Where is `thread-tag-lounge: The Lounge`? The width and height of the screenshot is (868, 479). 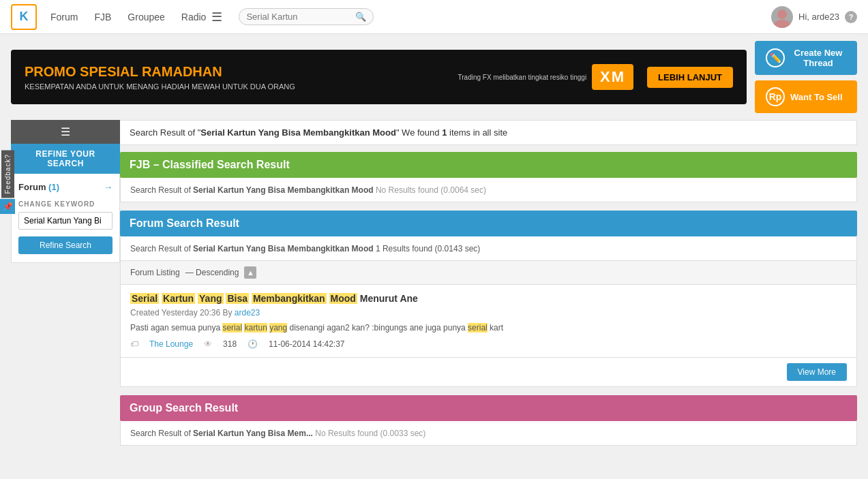 thread-tag-lounge: The Lounge is located at coordinates (171, 344).